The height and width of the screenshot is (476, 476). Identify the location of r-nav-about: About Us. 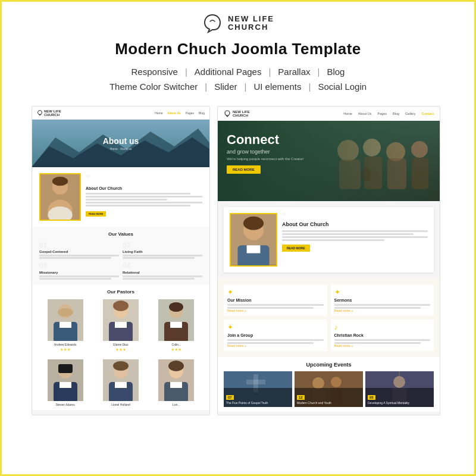
(365, 114).